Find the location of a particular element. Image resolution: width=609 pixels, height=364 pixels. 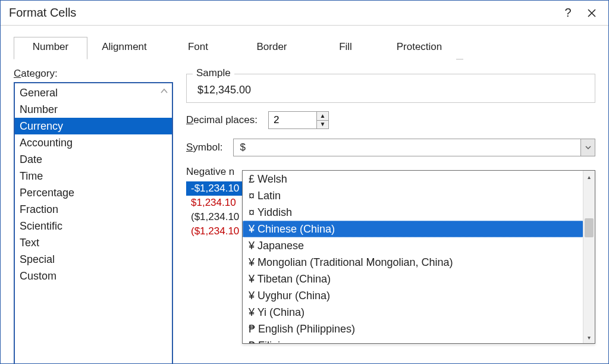

scroll-track is located at coordinates (589, 257).